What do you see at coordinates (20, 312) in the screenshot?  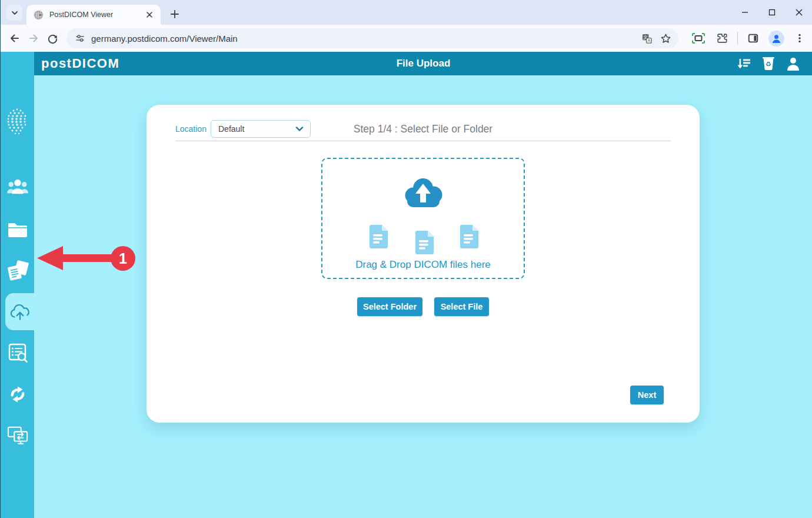 I see `sidebar-item-file-upload` at bounding box center [20, 312].